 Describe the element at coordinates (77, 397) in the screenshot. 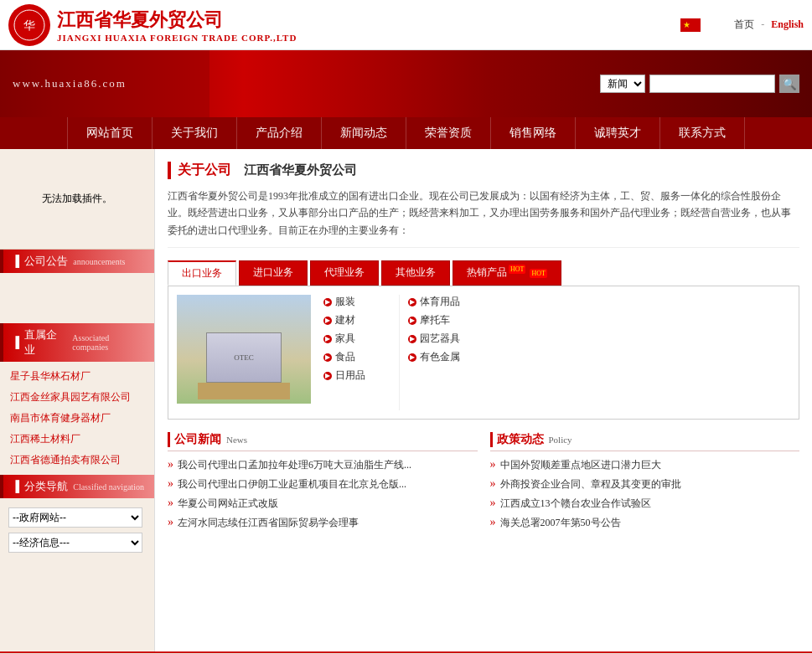

I see `associated-link-1: 江西金丝家具园艺有限公司` at that location.